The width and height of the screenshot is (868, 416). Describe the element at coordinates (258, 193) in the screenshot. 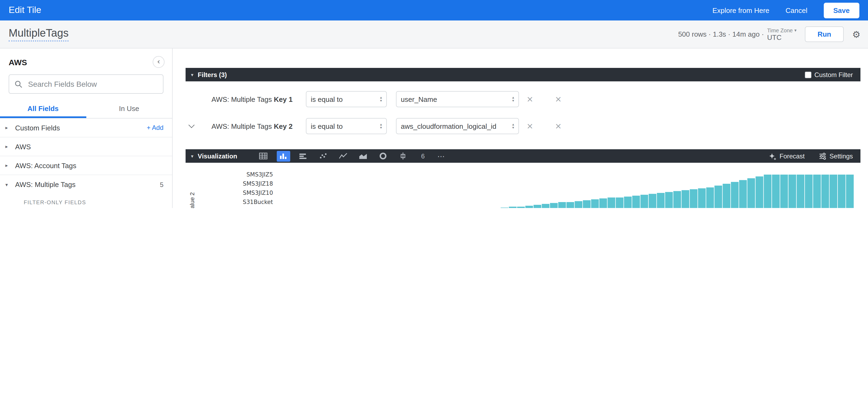

I see `svg-text: SMS3JIZ10` at that location.